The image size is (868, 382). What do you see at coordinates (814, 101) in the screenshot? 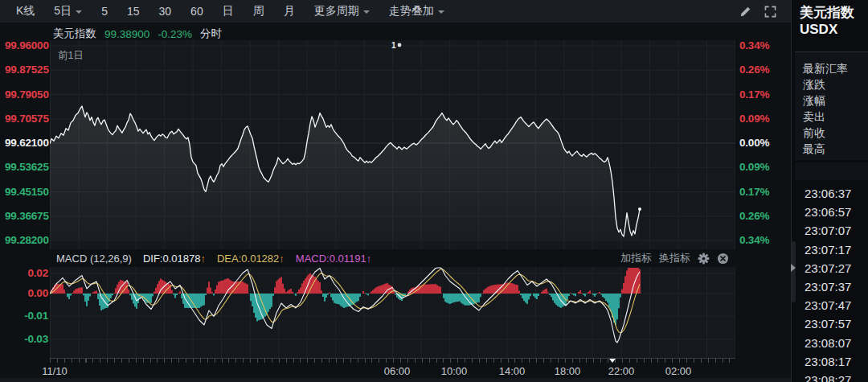
I see `quote-field-label: 涨幅` at bounding box center [814, 101].